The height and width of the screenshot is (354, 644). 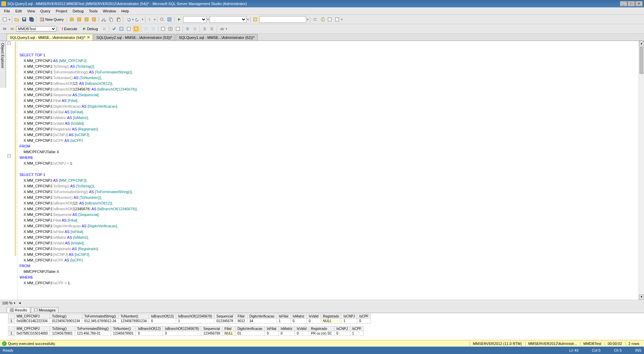 What do you see at coordinates (17, 19) in the screenshot?
I see `open-button` at bounding box center [17, 19].